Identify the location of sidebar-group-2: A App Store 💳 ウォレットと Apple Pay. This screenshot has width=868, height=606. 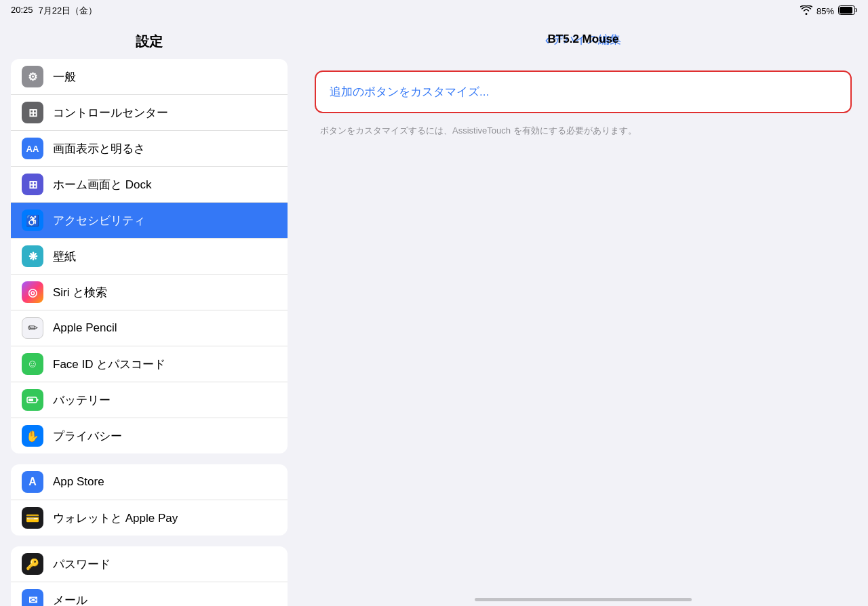
(149, 500).